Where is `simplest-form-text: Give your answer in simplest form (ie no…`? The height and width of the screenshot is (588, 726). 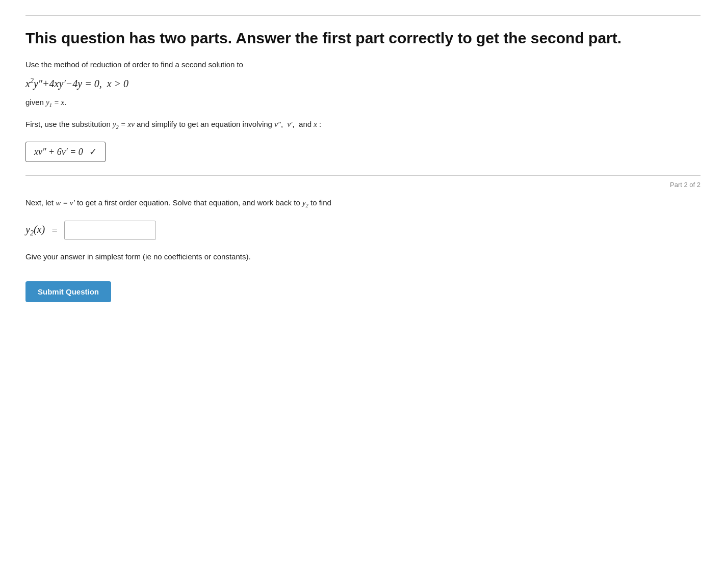
simplest-form-text: Give your answer in simplest form (ie no… is located at coordinates (363, 257).